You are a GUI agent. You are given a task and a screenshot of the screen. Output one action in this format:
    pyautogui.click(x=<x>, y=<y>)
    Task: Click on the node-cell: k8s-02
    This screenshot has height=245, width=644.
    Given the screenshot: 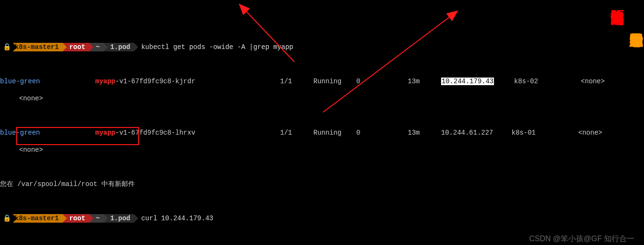 What is the action you would take?
    pyautogui.click(x=547, y=81)
    